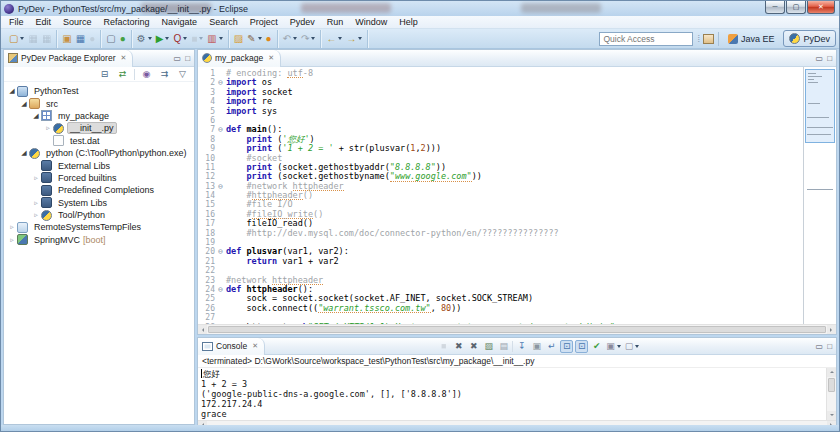 The height and width of the screenshot is (432, 840). I want to click on tab-my-package: my_package ✕, so click(240, 58).